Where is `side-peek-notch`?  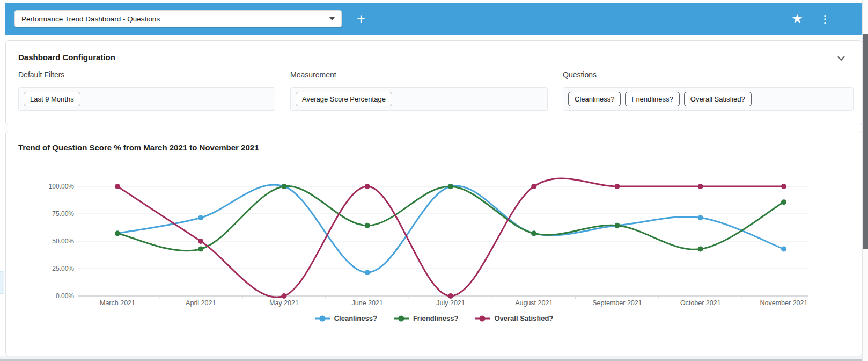 side-peek-notch is located at coordinates (2, 283).